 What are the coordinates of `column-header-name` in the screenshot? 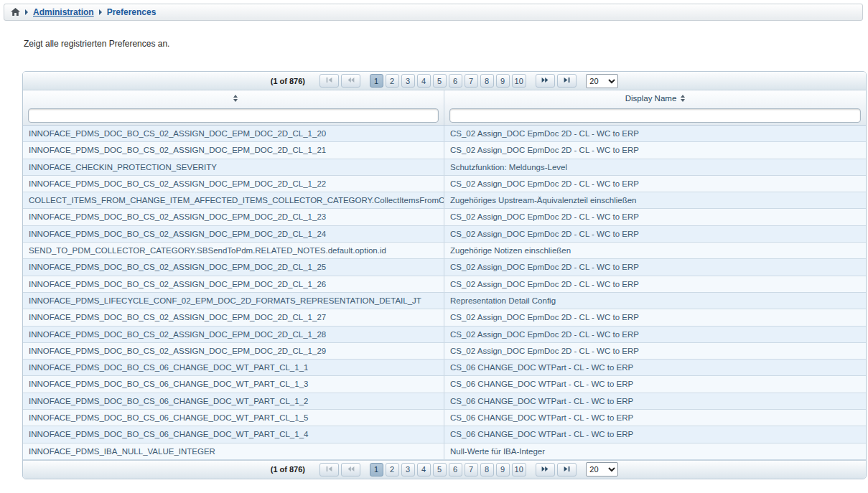 It's located at (234, 98).